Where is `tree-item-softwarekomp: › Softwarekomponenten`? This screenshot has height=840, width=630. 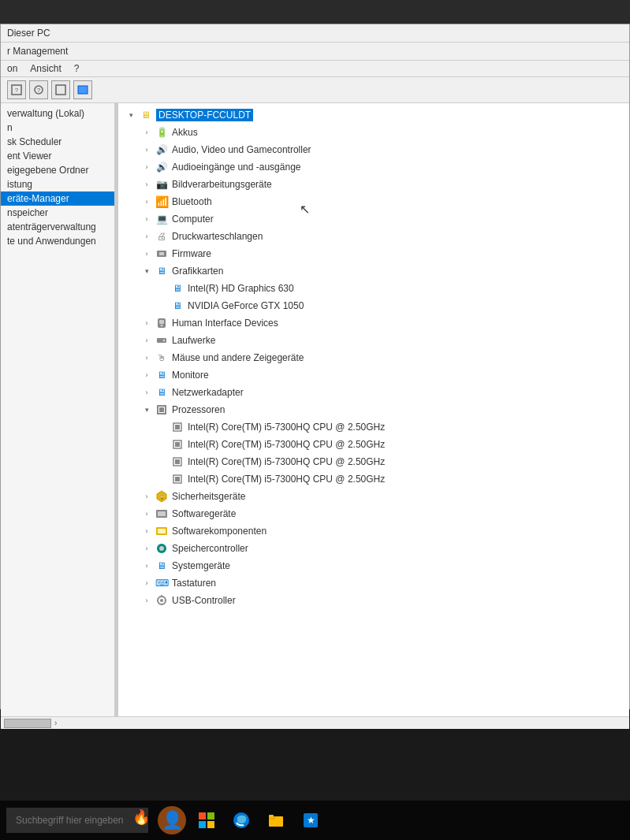
tree-item-softwarekomp: › Softwarekomponenten is located at coordinates (374, 531).